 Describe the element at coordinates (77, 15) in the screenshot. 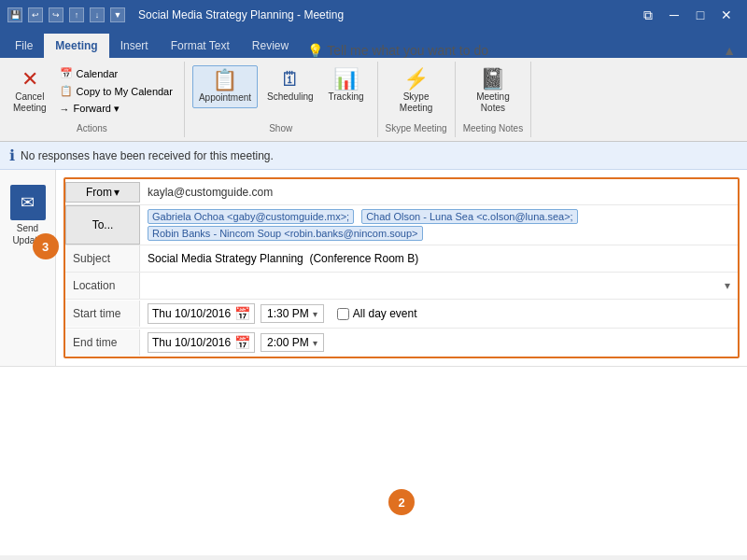

I see `up-icon: ↑` at that location.